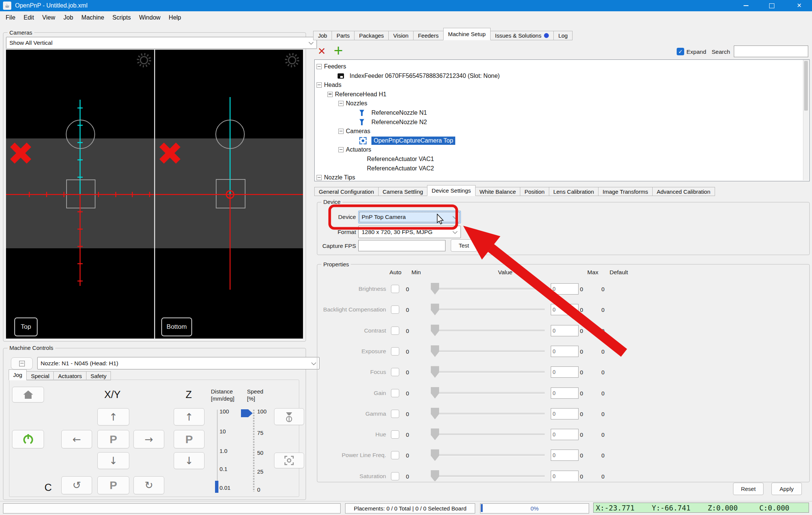  What do you see at coordinates (93, 18) in the screenshot?
I see `menu-machine: Machine` at bounding box center [93, 18].